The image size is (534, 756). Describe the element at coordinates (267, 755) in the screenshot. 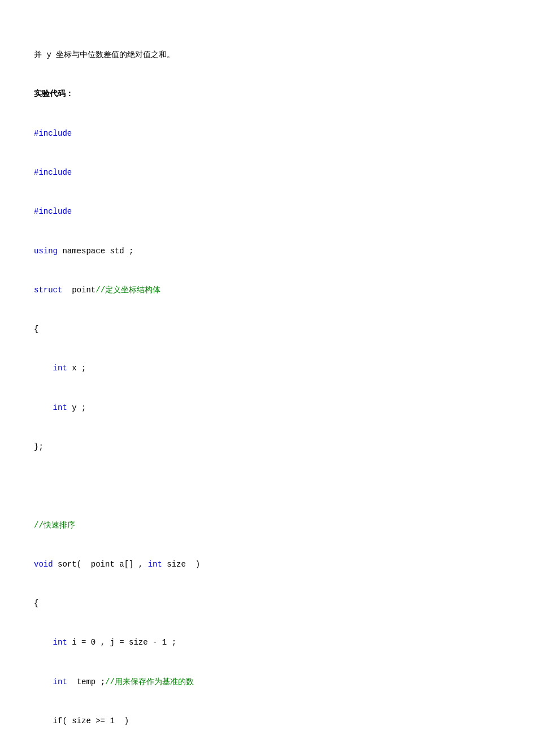

I see `line-19: {` at that location.